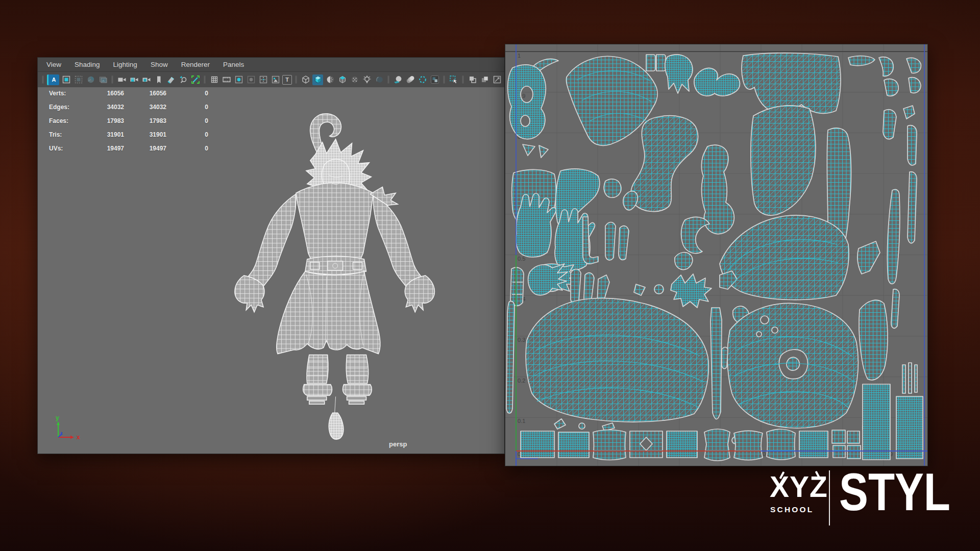 The width and height of the screenshot is (980, 551). I want to click on camera-attributes-icon, so click(146, 80).